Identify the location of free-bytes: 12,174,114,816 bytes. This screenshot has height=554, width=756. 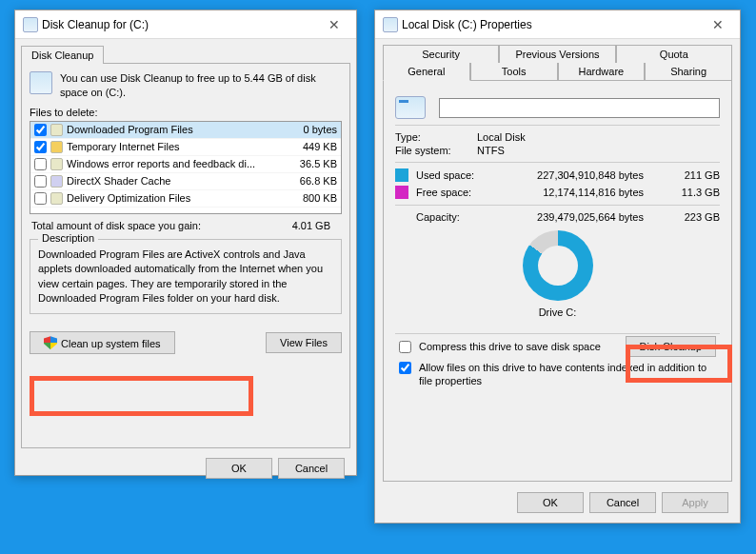
(577, 192).